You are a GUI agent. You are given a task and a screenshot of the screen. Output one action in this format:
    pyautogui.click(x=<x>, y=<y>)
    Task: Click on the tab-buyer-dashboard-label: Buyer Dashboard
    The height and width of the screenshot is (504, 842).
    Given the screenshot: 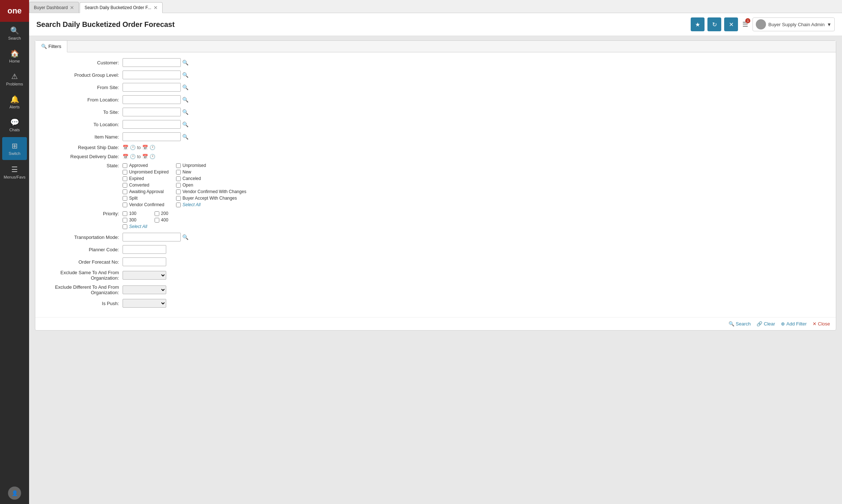 What is the action you would take?
    pyautogui.click(x=51, y=8)
    